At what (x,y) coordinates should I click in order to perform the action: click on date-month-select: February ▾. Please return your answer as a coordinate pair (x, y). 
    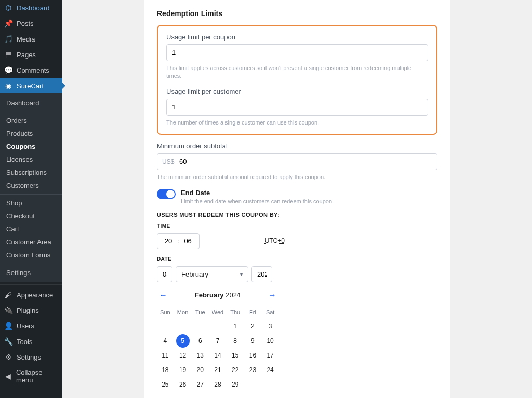
    Looking at the image, I should click on (212, 274).